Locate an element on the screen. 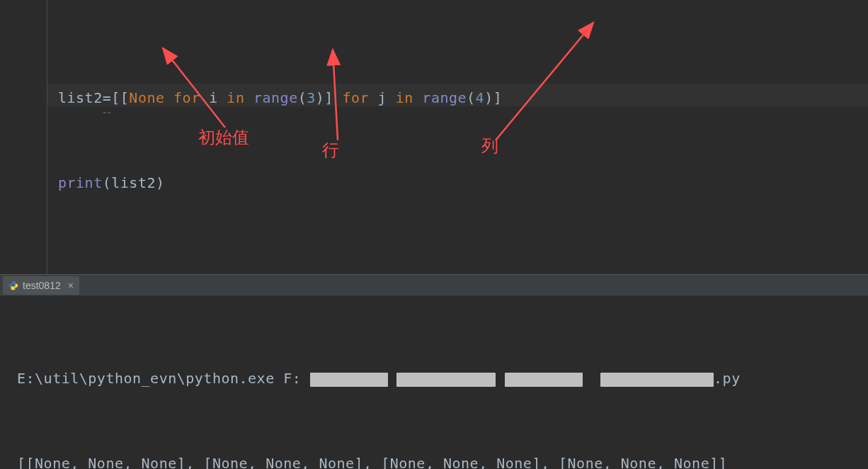  annotation-label-col: 列 is located at coordinates (490, 146).